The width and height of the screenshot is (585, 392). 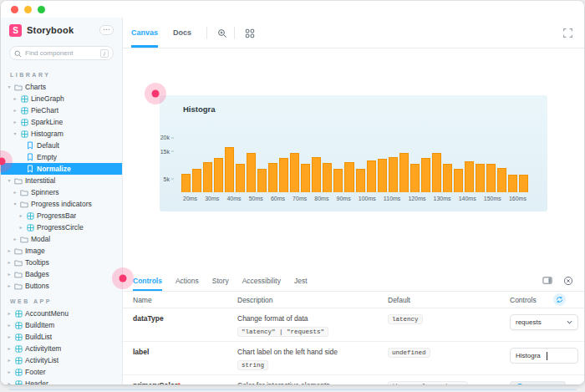 I want to click on arg-description: Color for interactive elements., so click(x=313, y=383).